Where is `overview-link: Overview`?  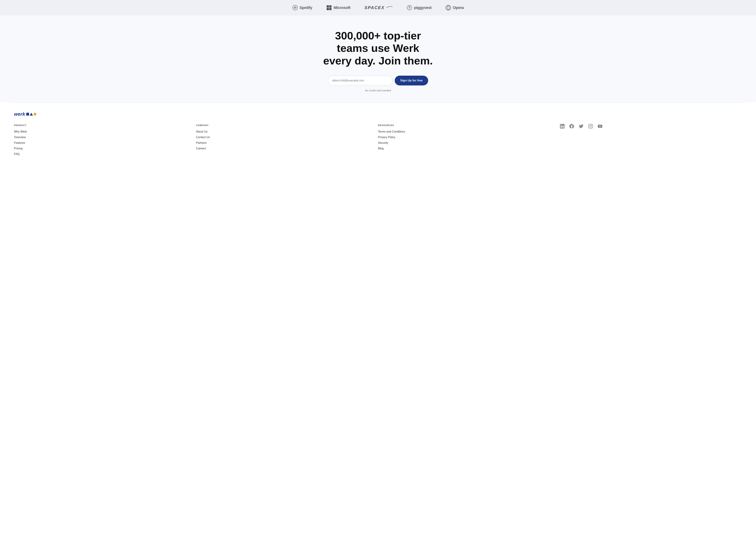 overview-link: Overview is located at coordinates (20, 137).